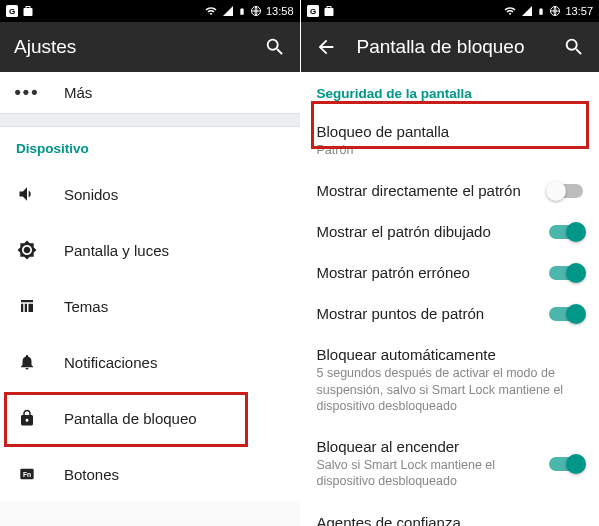  Describe the element at coordinates (150, 92) in the screenshot. I see `more-item: ••• Más` at that location.